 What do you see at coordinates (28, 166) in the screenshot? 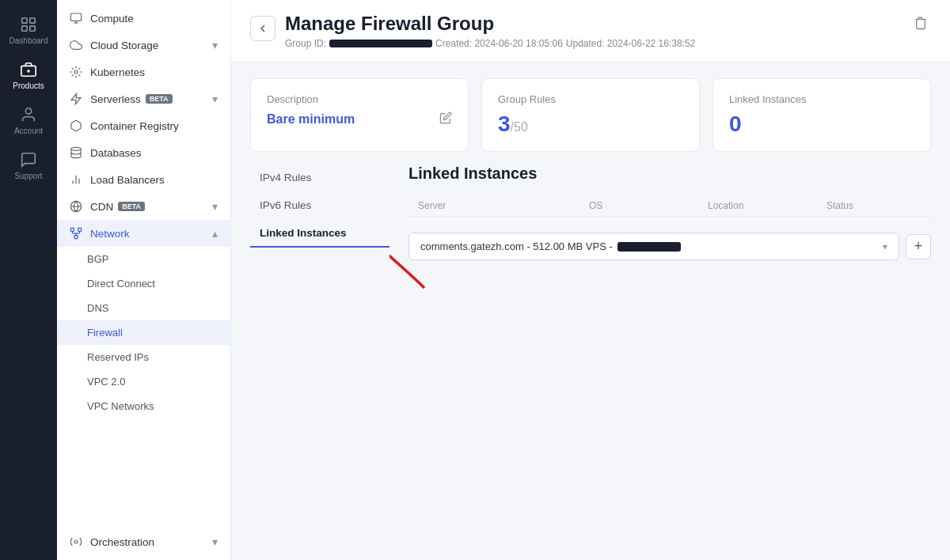
I see `nav-support: Support` at bounding box center [28, 166].